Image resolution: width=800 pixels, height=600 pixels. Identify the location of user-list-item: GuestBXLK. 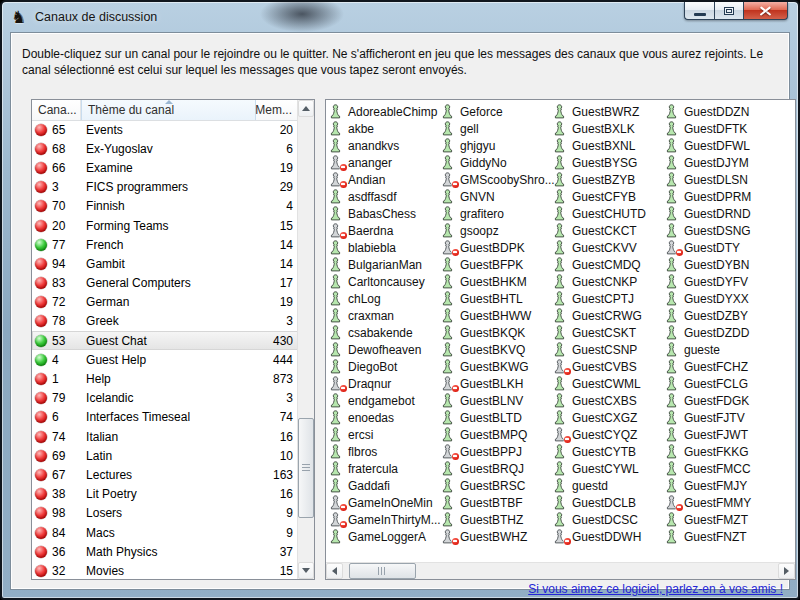
(609, 128).